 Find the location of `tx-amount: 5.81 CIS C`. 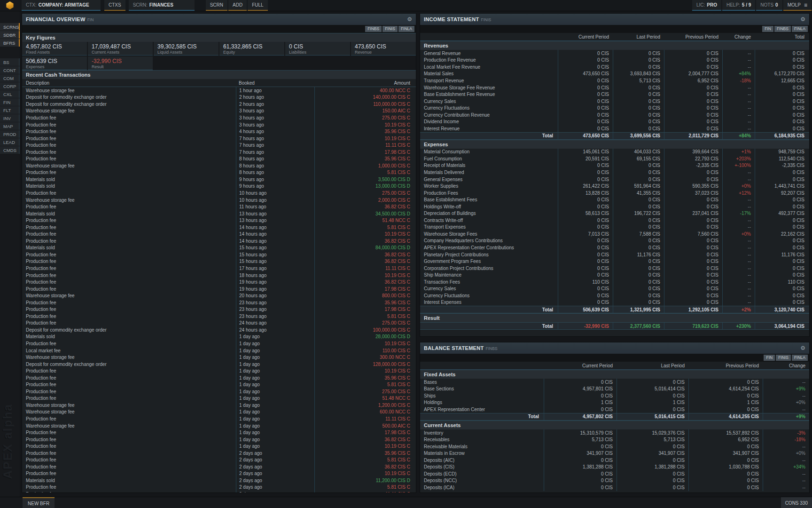

tx-amount: 5.81 CIS C is located at coordinates (365, 228).